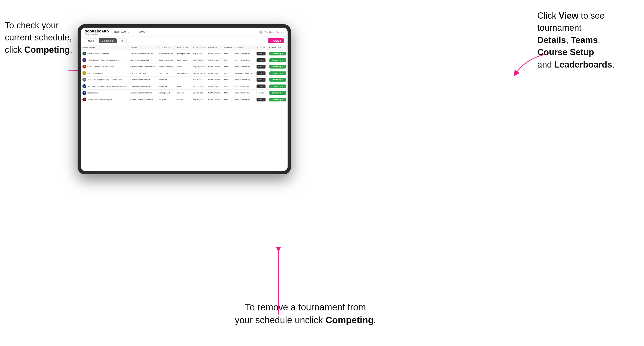  I want to click on logo-sub: Powered by clippi, so click(97, 34).